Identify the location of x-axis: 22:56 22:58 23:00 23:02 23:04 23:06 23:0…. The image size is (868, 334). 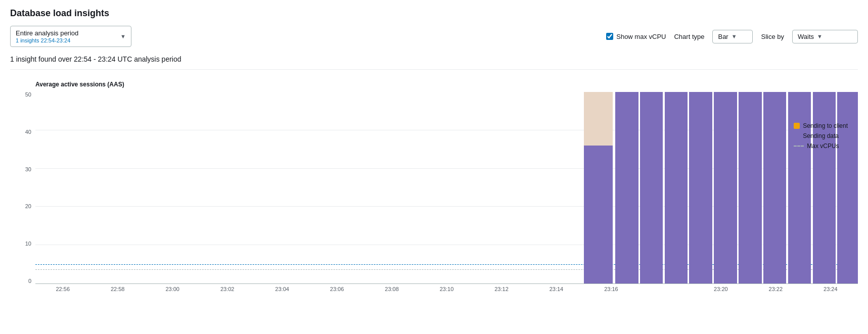
(447, 289).